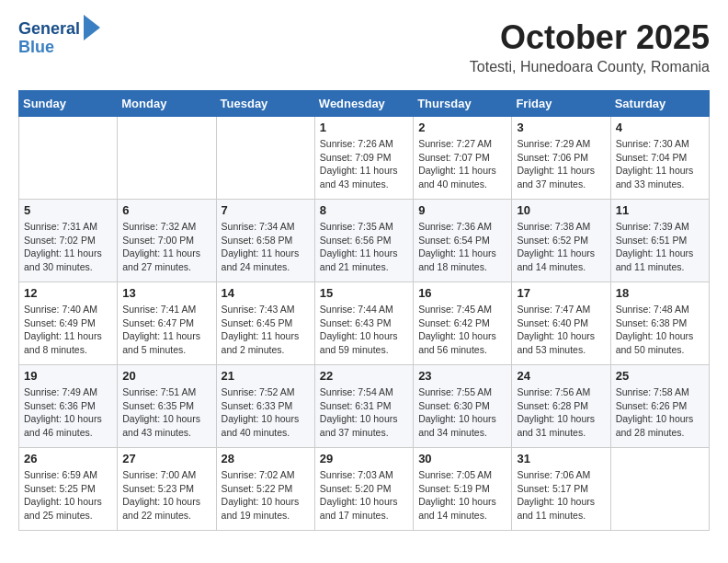  Describe the element at coordinates (167, 407) in the screenshot. I see `calendar-cell: 20Sunrise: 7:51 AM Sunset: 6:35 PM Dayli…` at that location.